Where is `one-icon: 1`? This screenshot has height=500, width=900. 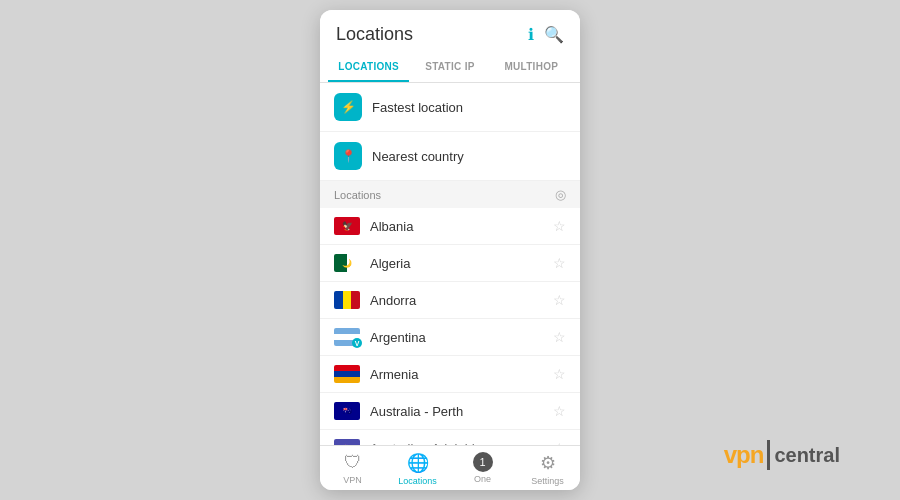 one-icon: 1 is located at coordinates (483, 462).